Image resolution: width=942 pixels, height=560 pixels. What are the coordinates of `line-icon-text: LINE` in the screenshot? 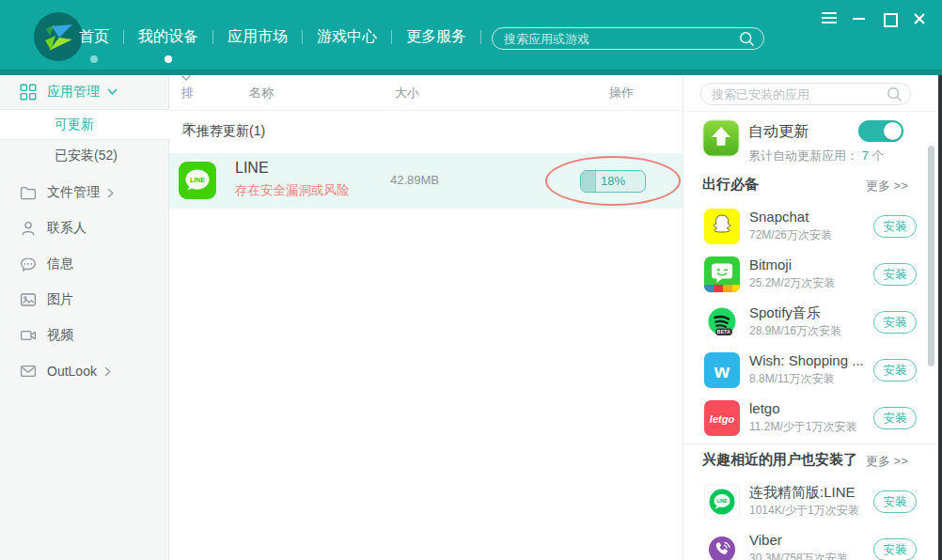 It's located at (197, 180).